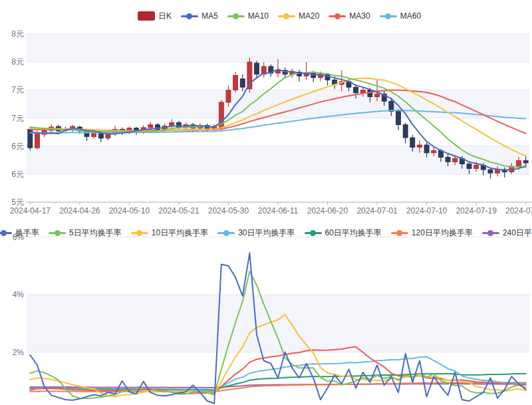  Describe the element at coordinates (279, 16) in the screenshot. I see `kline-legend: 日KMA5MA10MA20MA30MA60` at that location.